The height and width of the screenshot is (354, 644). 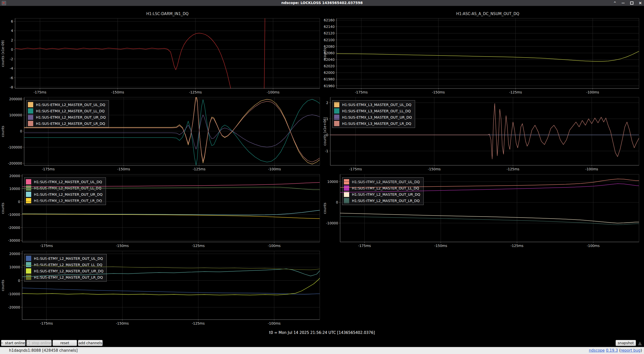 What do you see at coordinates (623, 3) in the screenshot?
I see `minimize-icon: —` at bounding box center [623, 3].